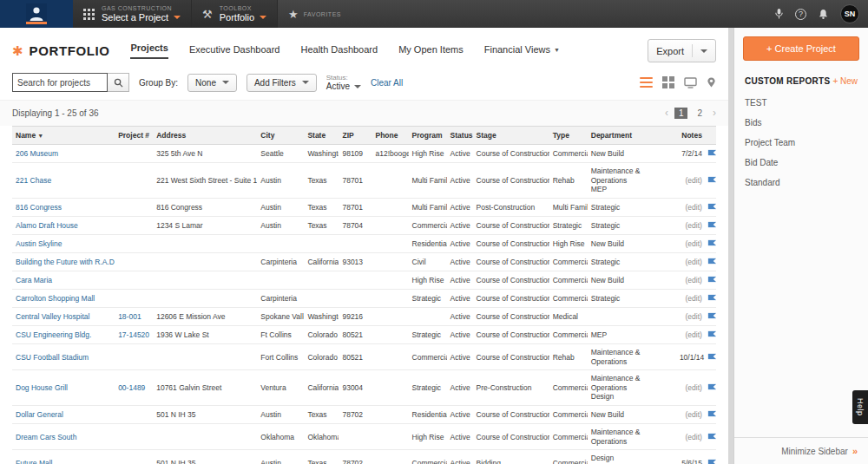  Describe the element at coordinates (42, 388) in the screenshot. I see `project-name-link: Dog House Grill` at that location.